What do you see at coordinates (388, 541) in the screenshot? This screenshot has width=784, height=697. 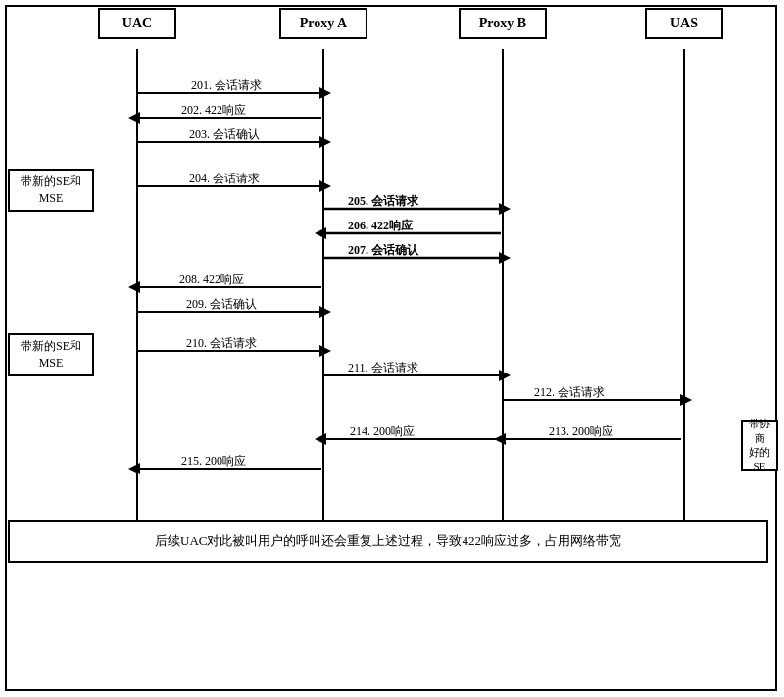 I see `bottom-note-text: 后续UAC对此被叫用户的呼叫还会重复上述过程，导致422响应过多，占用网络带宽` at bounding box center [388, 541].